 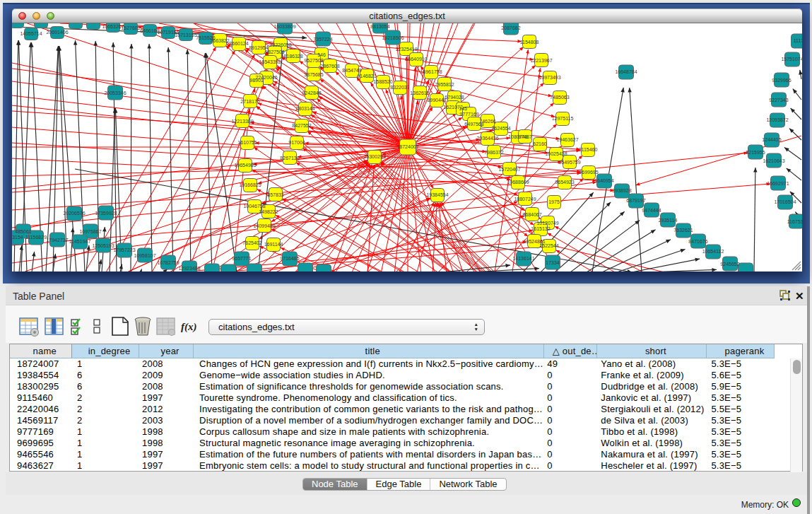 What do you see at coordinates (777, 184) in the screenshot?
I see `svg-text: 15692971` at bounding box center [777, 184].